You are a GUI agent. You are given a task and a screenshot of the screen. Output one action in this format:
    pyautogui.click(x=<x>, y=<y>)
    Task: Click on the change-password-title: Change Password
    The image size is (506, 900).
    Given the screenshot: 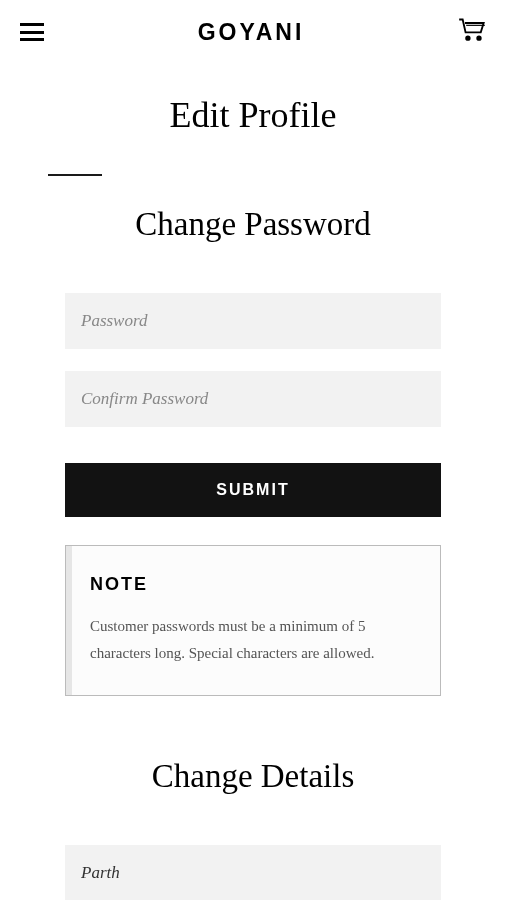 What is the action you would take?
    pyautogui.click(x=253, y=224)
    